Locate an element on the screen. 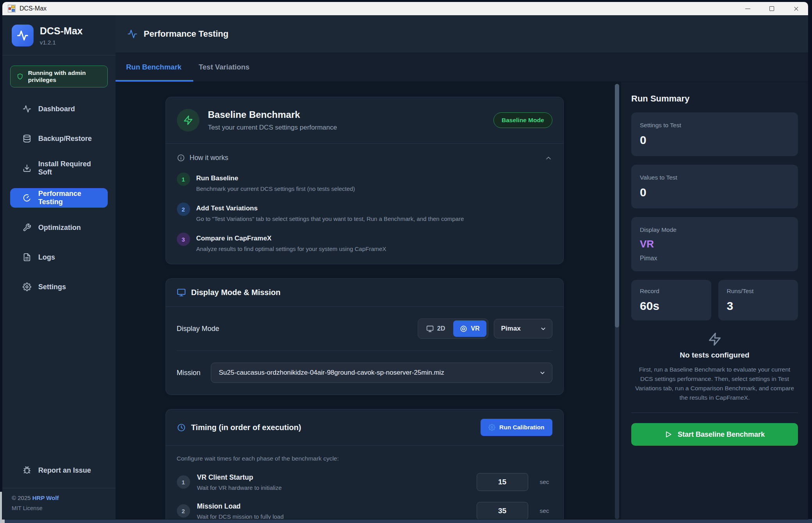 The image size is (812, 523). mission-select: Su25-caucasus-ordzhonikidze-04air-98grou… is located at coordinates (382, 373).